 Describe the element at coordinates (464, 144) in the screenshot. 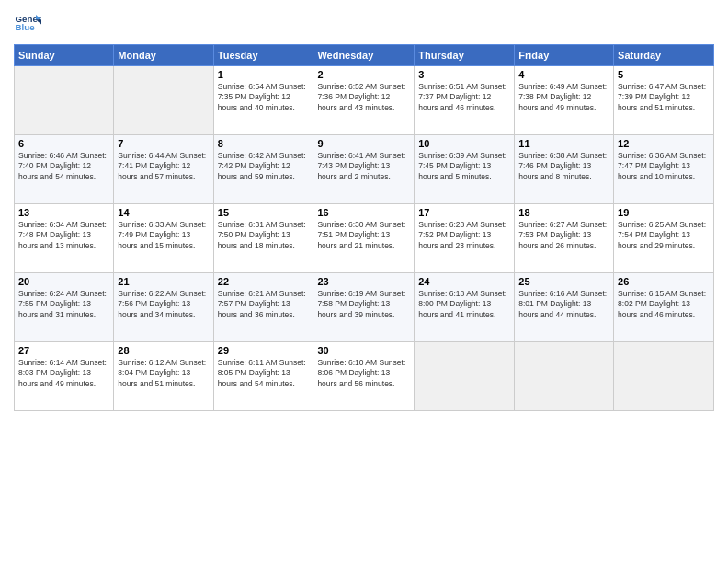

I see `day-number: 10` at that location.